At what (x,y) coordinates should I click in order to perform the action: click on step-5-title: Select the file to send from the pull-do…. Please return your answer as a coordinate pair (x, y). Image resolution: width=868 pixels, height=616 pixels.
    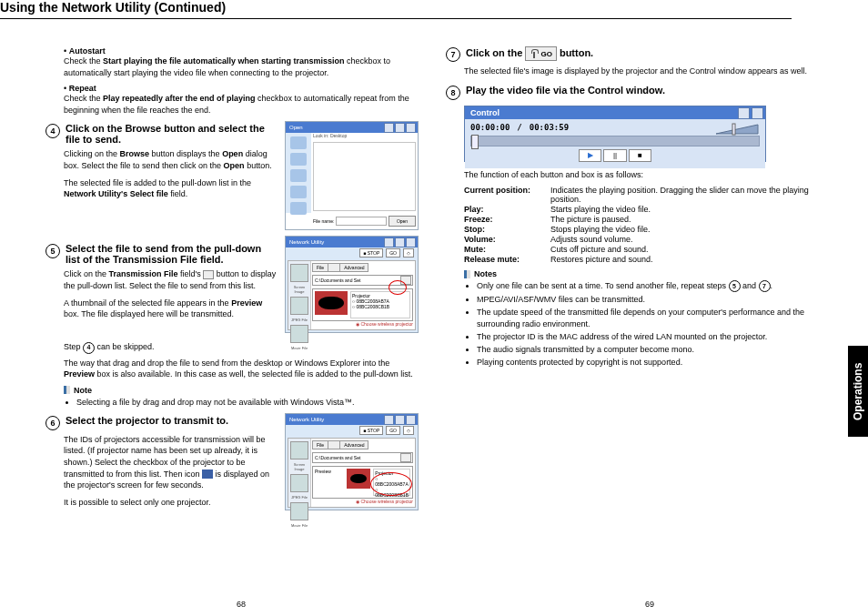
    Looking at the image, I should click on (171, 254).